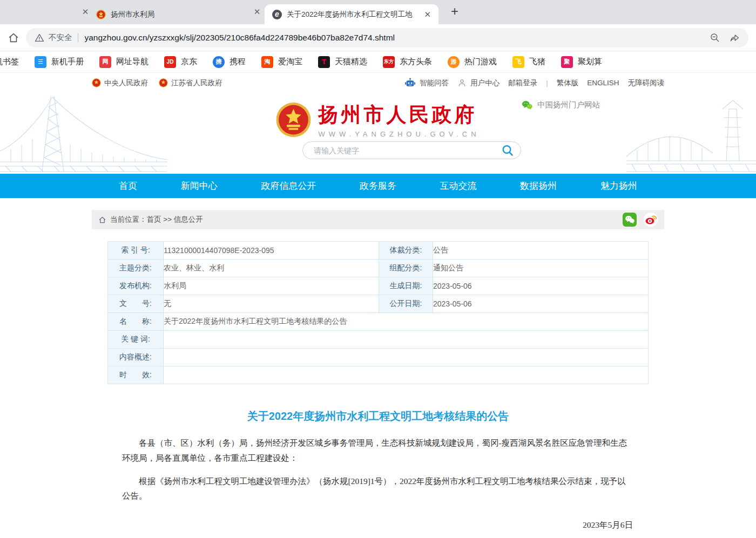 The width and height of the screenshot is (756, 538). I want to click on manual-icon: ☰, so click(40, 62).